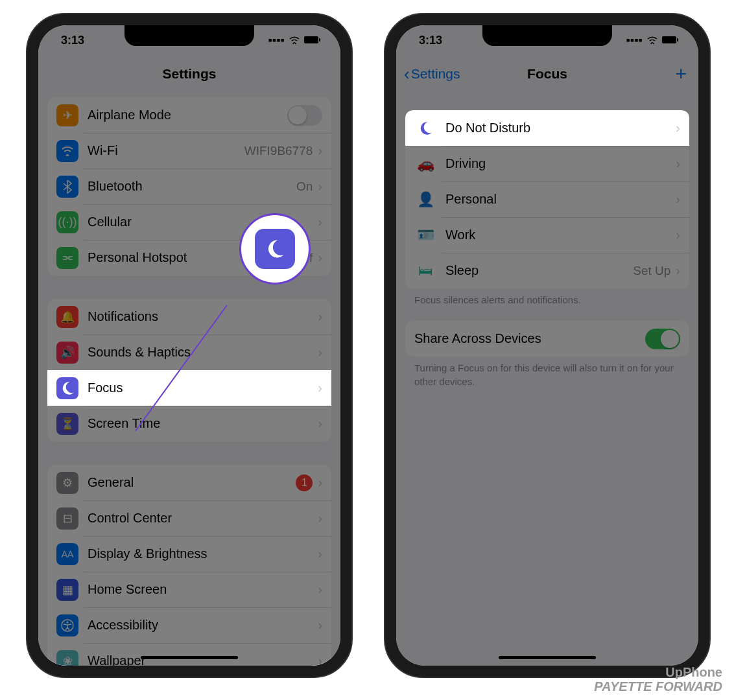  I want to click on row-general: ⚙ General 1 ›, so click(189, 482).